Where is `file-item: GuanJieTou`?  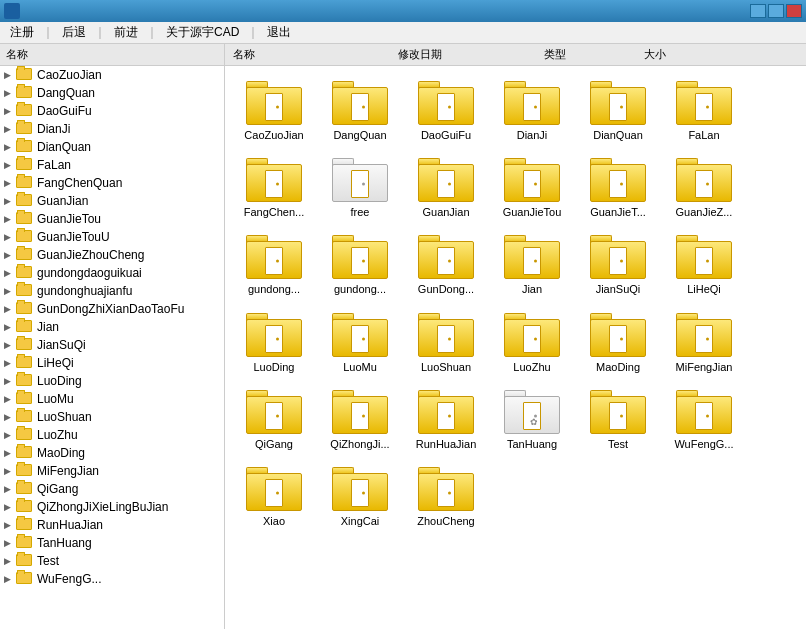
file-item: GuanJieTou is located at coordinates (532, 188).